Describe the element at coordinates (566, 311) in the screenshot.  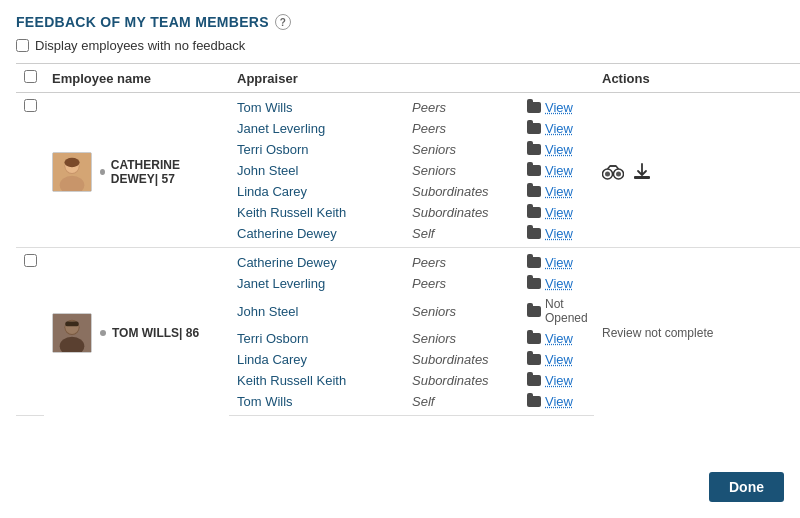
I see `not-opened-label: Not Opened` at that location.